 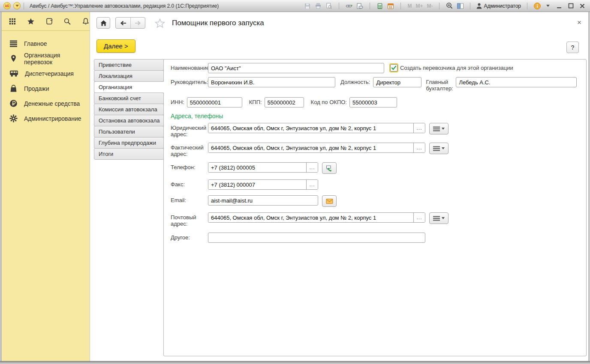 What do you see at coordinates (559, 6) in the screenshot?
I see `minimize-button` at bounding box center [559, 6].